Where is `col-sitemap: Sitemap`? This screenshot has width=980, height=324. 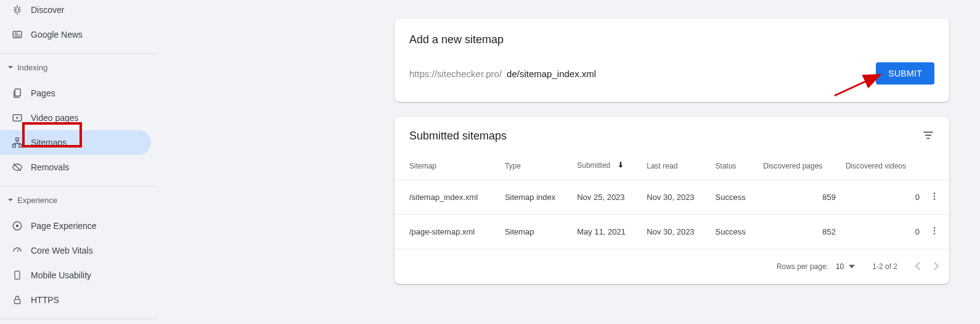
col-sitemap: Sitemap is located at coordinates (447, 165).